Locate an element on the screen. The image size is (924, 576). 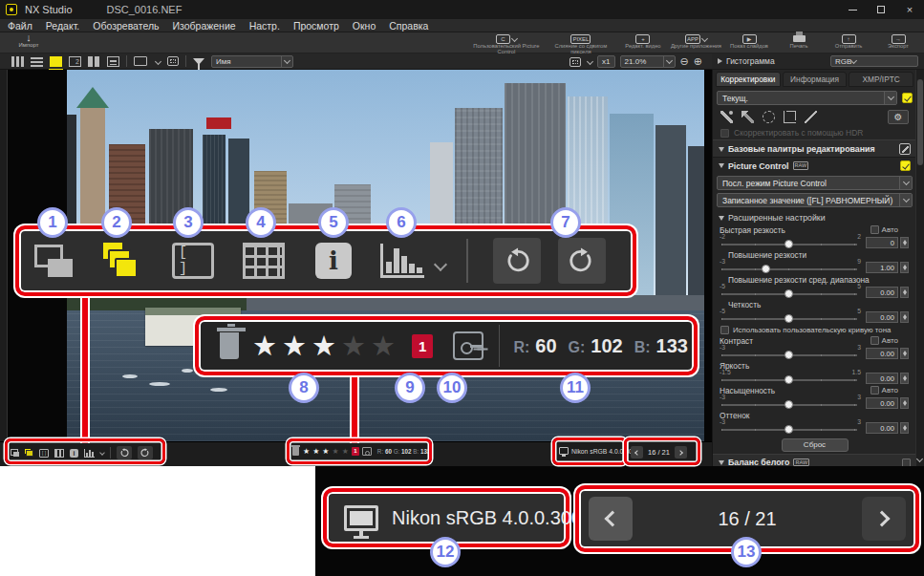
histogram-channel-dropdown: RGB is located at coordinates (874, 61).